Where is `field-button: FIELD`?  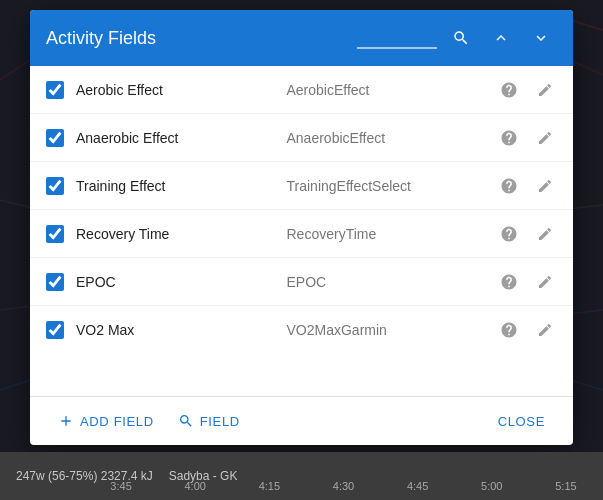
field-button: FIELD is located at coordinates (209, 421).